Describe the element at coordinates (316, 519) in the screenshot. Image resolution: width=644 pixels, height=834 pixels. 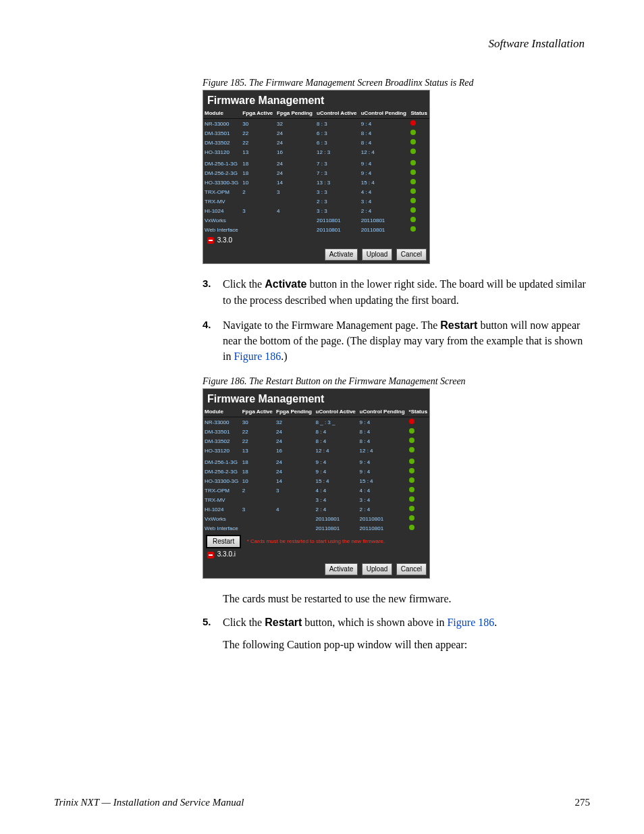
I see `table-row: VxWorks2011080120110801` at that location.